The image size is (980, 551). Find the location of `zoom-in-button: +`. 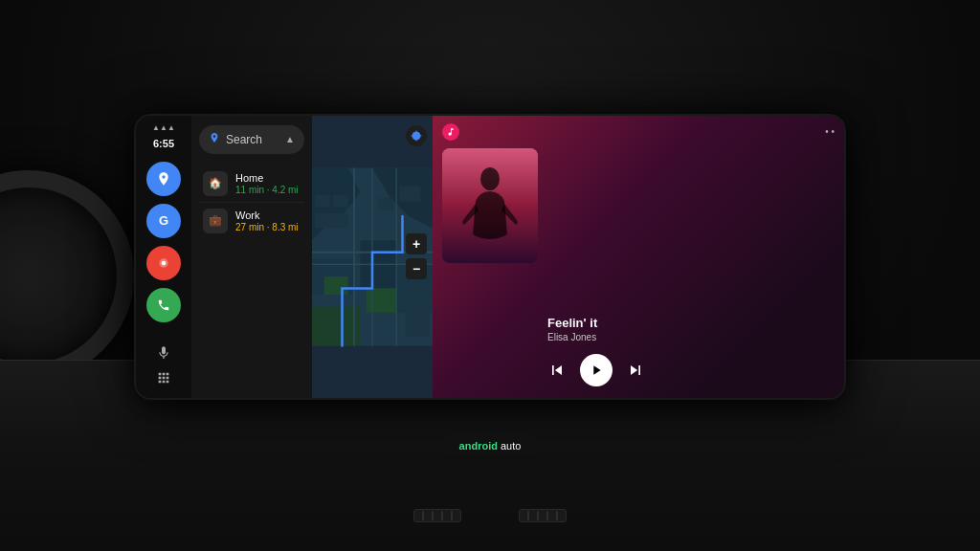

zoom-in-button: + is located at coordinates (416, 244).